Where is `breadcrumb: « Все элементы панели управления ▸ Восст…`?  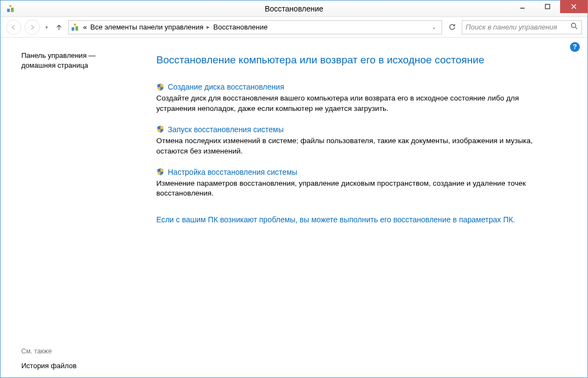
breadcrumb: « Все элементы панели управления ▸ Восст… is located at coordinates (255, 27).